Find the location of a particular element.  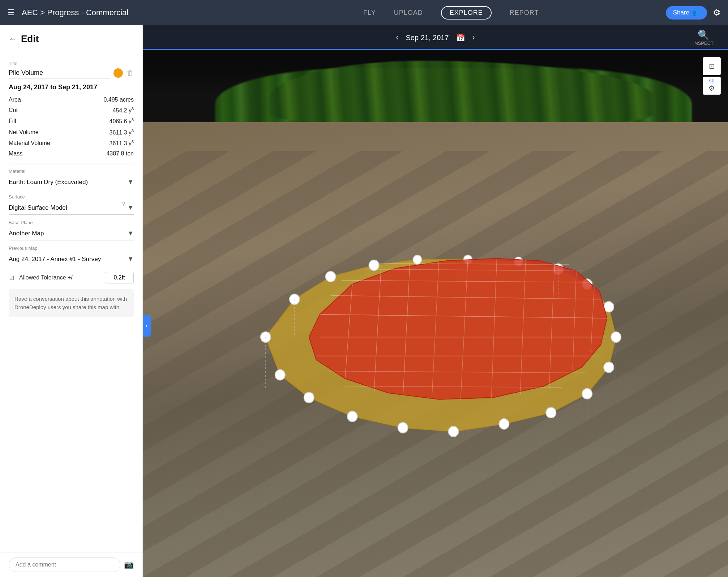

previous-map-value: Aug 24, 2017 - Annex #1 - Survey is located at coordinates (55, 259).